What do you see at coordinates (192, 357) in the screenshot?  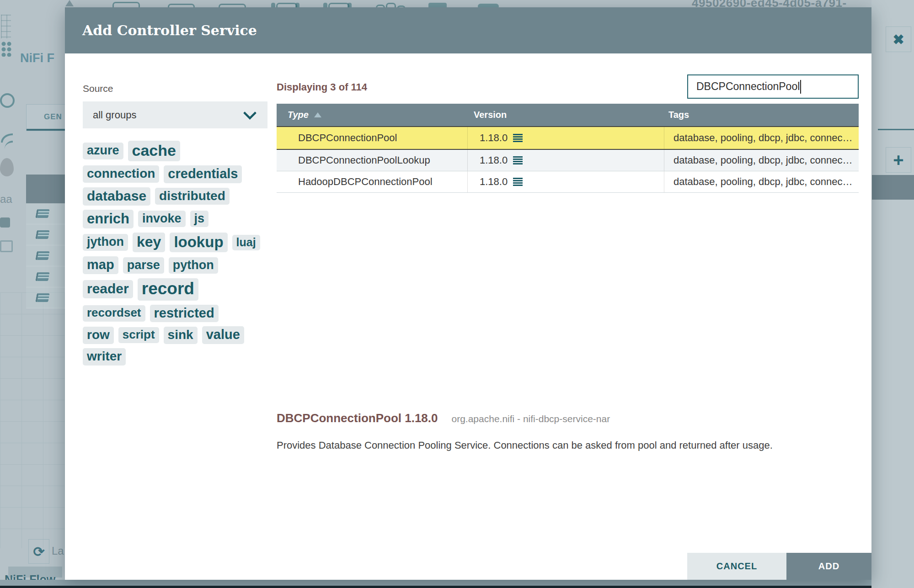 I see `tag-row: writer` at bounding box center [192, 357].